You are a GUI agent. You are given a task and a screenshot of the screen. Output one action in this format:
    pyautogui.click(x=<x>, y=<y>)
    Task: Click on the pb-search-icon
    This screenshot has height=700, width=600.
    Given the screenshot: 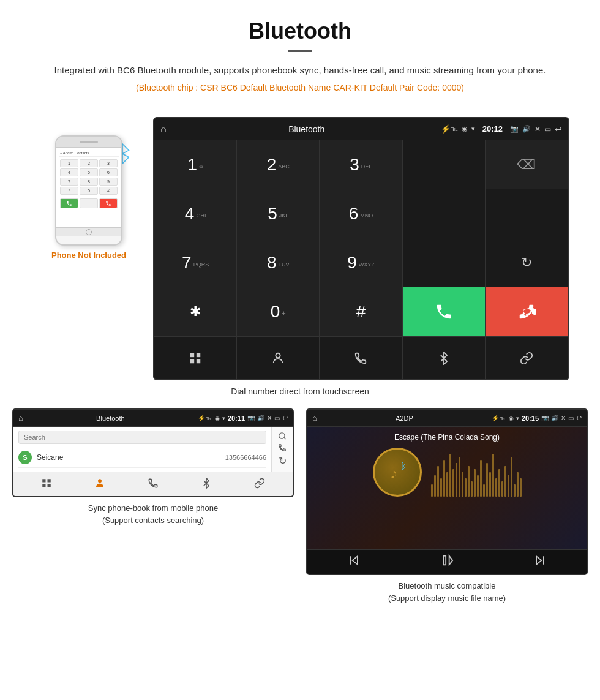 What is the action you would take?
    pyautogui.click(x=282, y=437)
    